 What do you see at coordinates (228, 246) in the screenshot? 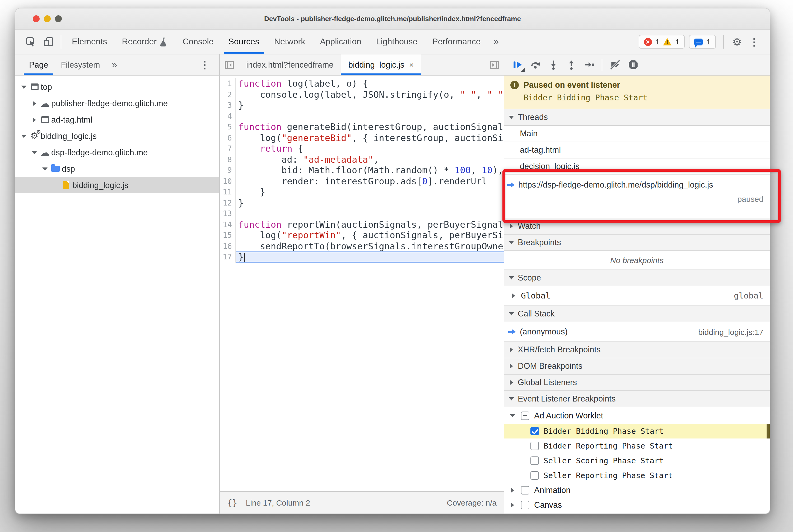
I see `line-number: 16` at bounding box center [228, 246].